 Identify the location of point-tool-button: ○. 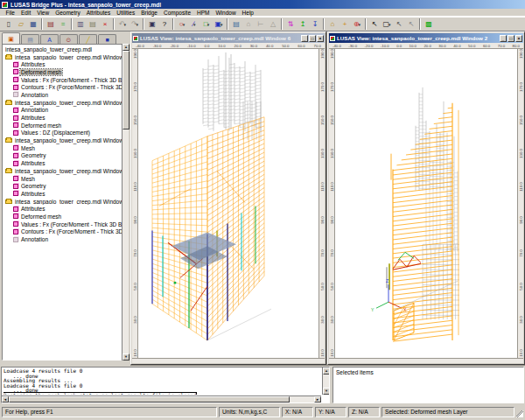
(182, 24).